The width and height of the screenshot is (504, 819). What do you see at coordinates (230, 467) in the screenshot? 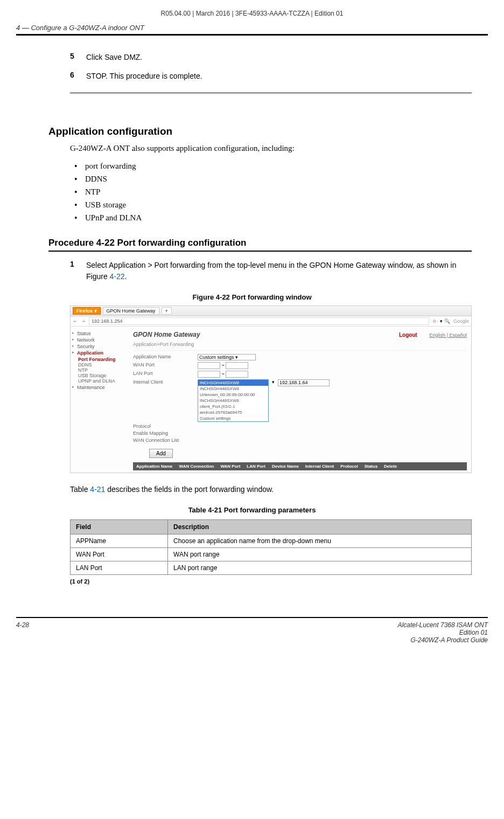
I see `col-header: WAN Port` at bounding box center [230, 467].